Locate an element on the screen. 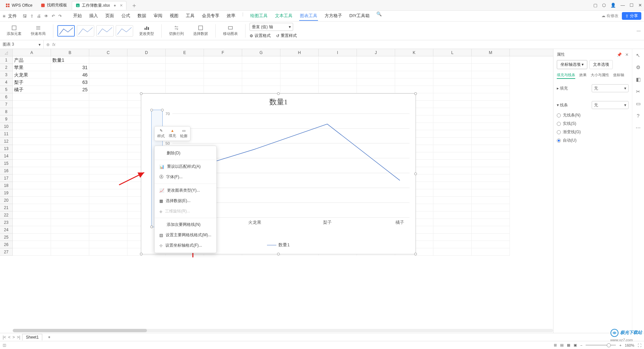 This screenshot has height=349, width=644. tab-tools: 工具 is located at coordinates (190, 16).